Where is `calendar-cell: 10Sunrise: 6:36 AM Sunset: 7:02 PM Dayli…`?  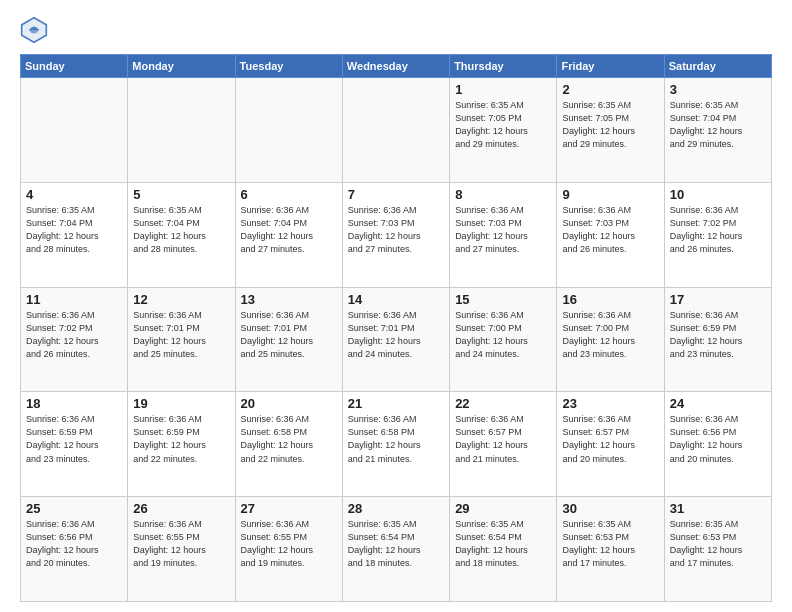 calendar-cell: 10Sunrise: 6:36 AM Sunset: 7:02 PM Dayli… is located at coordinates (718, 234).